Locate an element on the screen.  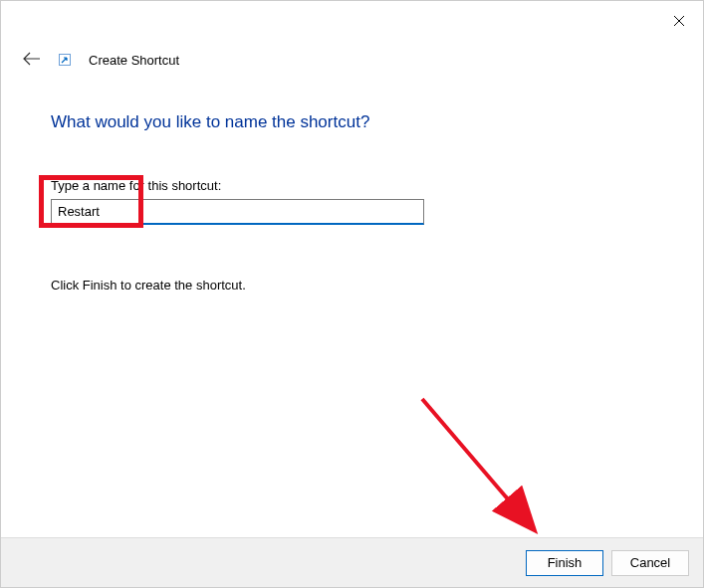
wizard-header: Create Shortcut is located at coordinates (102, 60).